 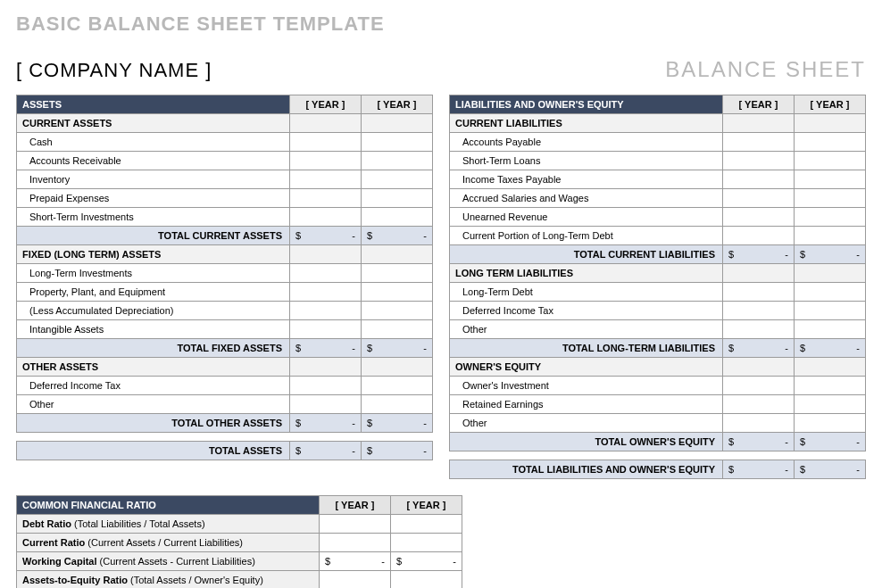 What do you see at coordinates (154, 293) in the screenshot?
I see `assets-fixed-item-1: Property, Plant, and Equipment` at bounding box center [154, 293].